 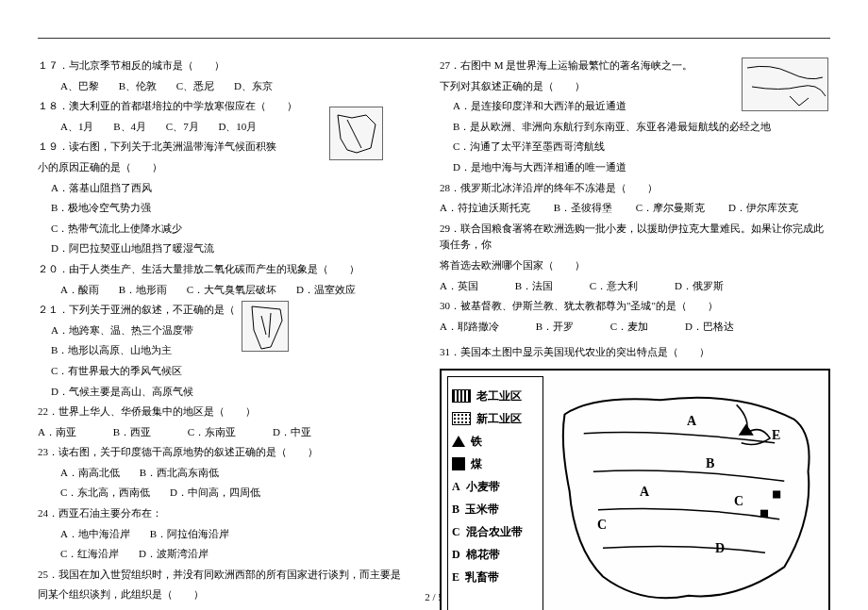 I want to click on question-31: 31．美国本土图中显示美国现代农业的突出特点是（ ）, so click(x=635, y=353).